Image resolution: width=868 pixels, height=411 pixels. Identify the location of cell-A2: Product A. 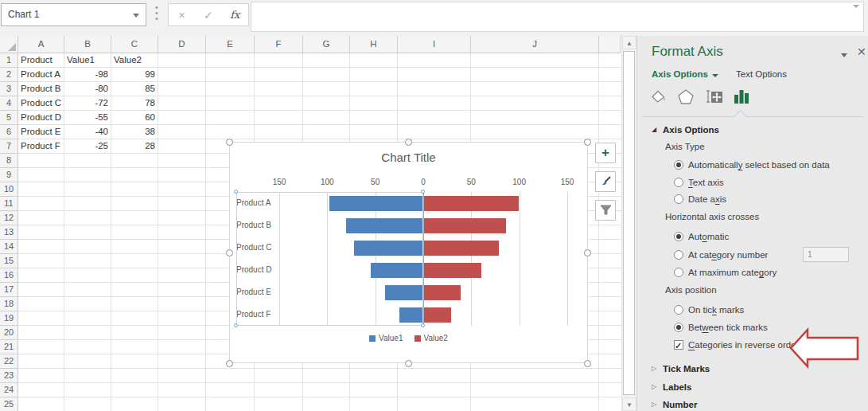
(41, 75).